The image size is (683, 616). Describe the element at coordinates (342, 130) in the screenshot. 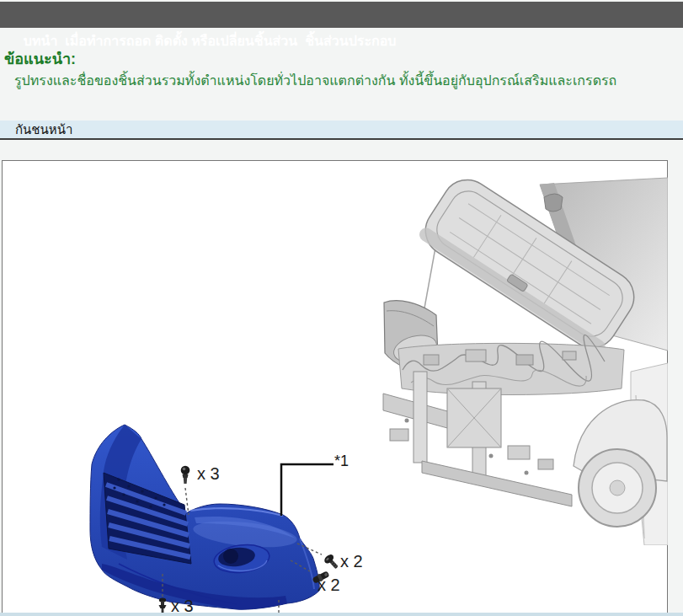

I see `section-header-front-bumper: กันชนหน้า` at that location.